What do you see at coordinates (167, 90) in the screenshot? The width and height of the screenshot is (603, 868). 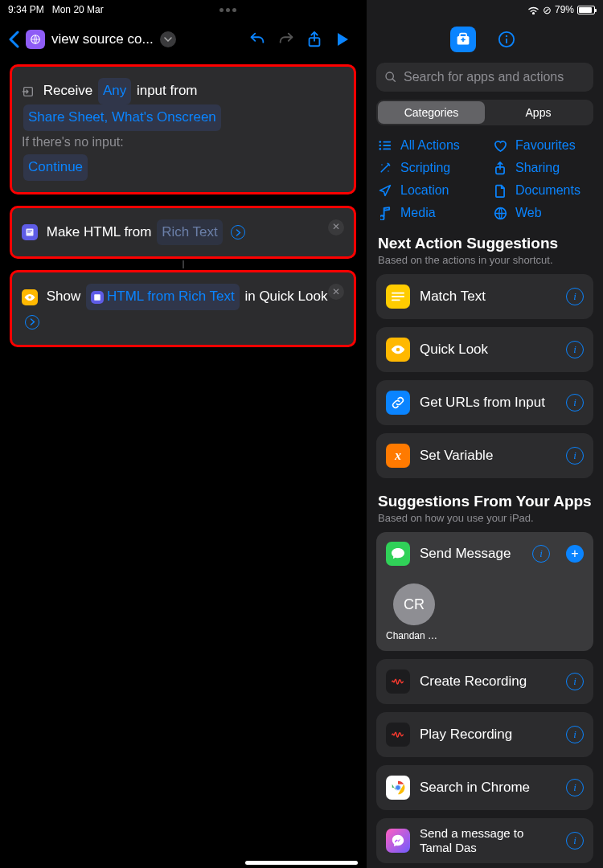 I see `receive-text-2: input from` at bounding box center [167, 90].